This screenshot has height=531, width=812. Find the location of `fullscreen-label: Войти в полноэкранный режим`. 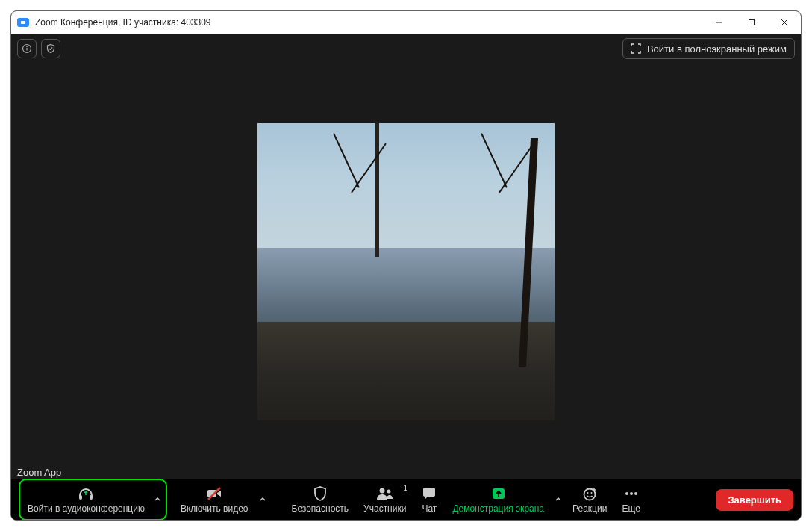

fullscreen-label: Войти в полноэкранный режим is located at coordinates (716, 49).